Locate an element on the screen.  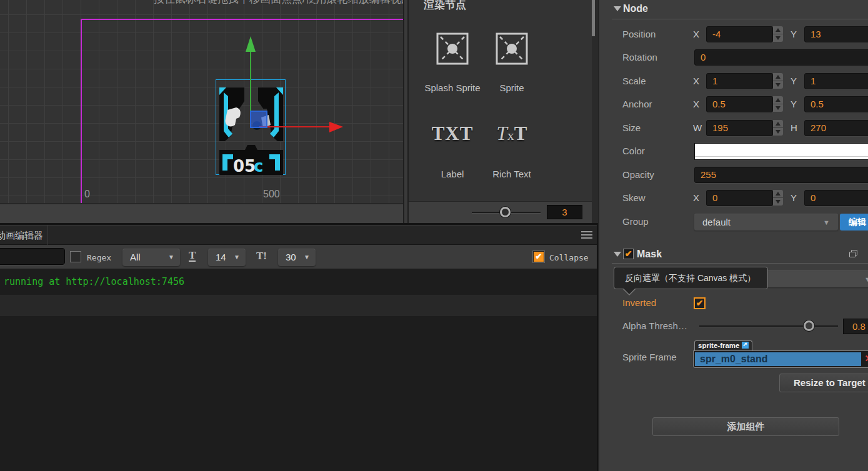
help-doc-icon is located at coordinates (854, 254).